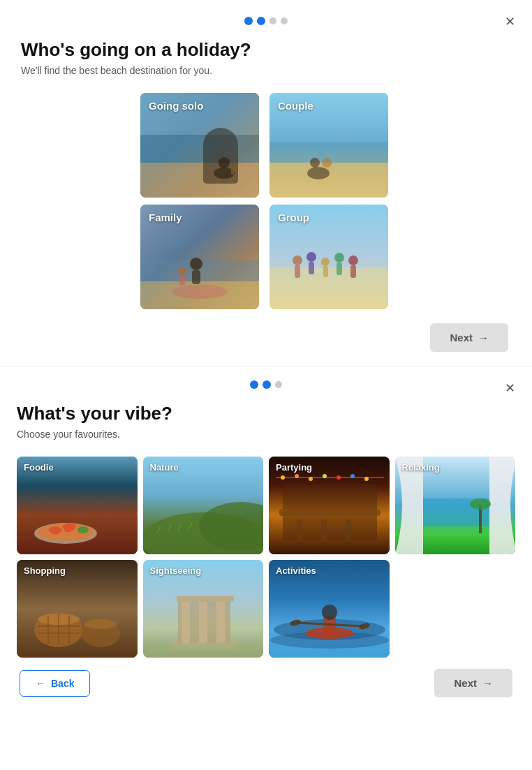  Describe the element at coordinates (200, 145) in the screenshot. I see `card-going-solo-label: Going solo` at that location.